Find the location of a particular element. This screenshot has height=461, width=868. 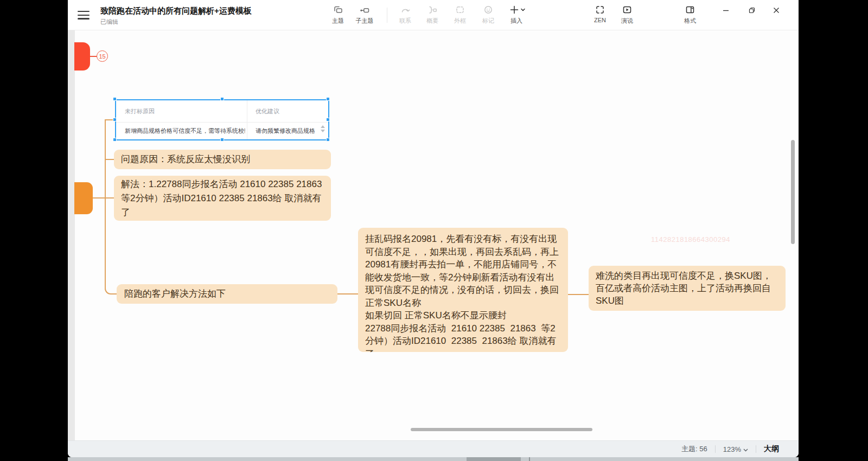

subtopic-label: 子主题 is located at coordinates (365, 21).